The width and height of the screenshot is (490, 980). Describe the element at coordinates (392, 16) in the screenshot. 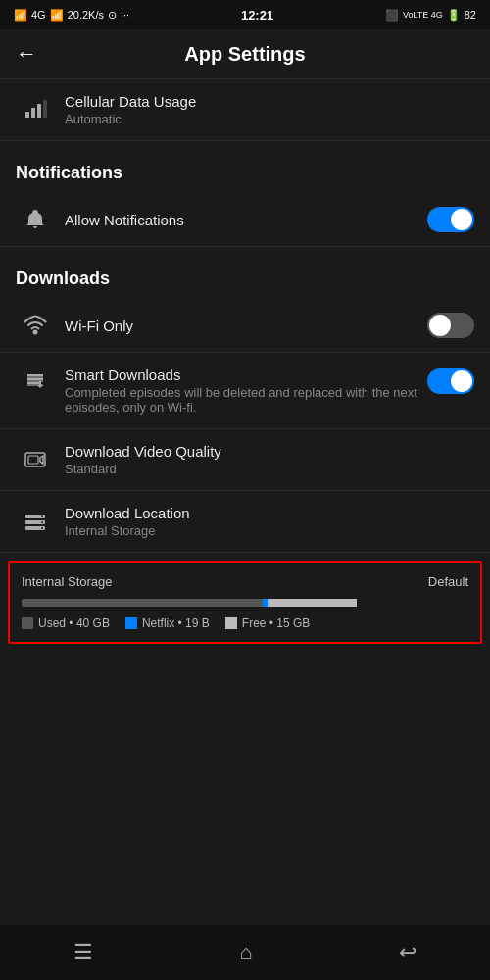

I see `bluetooth-icon: ⬛` at that location.